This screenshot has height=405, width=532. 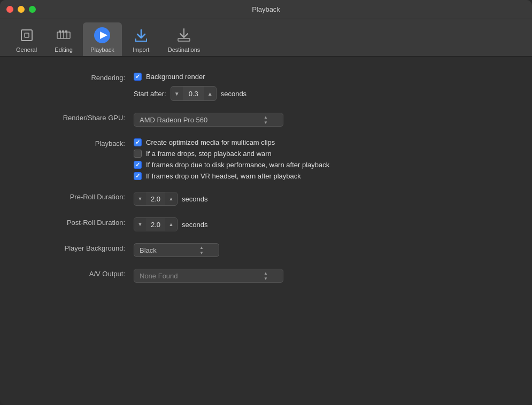 What do you see at coordinates (171, 199) in the screenshot?
I see `preroll-up: ▲` at bounding box center [171, 199].